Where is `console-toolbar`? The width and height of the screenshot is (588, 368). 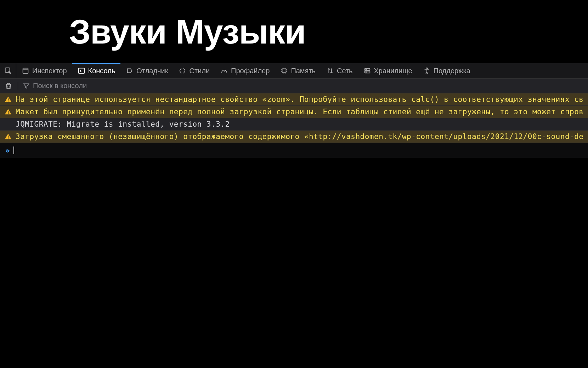
console-toolbar is located at coordinates (294, 86).